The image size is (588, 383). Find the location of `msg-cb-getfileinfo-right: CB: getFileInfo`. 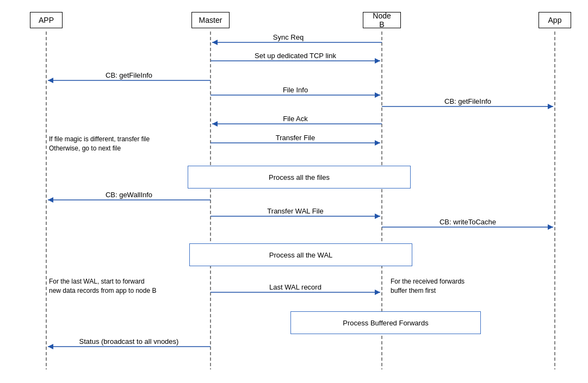

msg-cb-getfileinfo-right: CB: getFileInfo is located at coordinates (468, 101).